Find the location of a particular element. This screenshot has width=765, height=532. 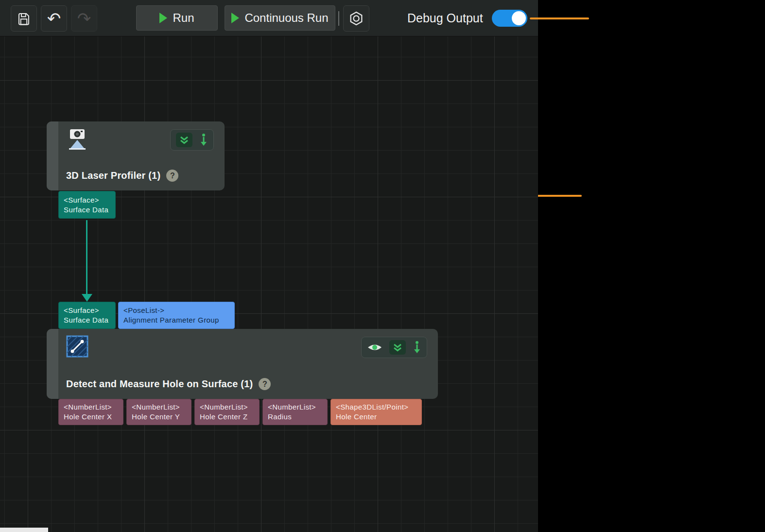

annotation-line-top is located at coordinates (559, 18).